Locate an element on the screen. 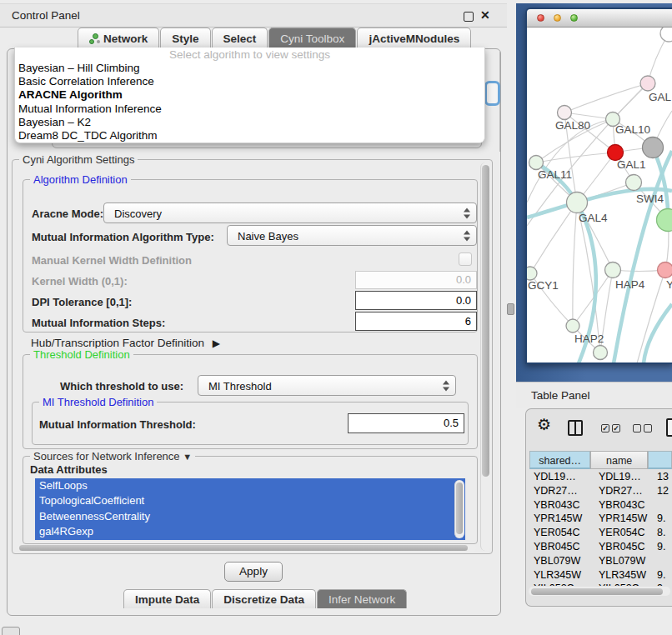 This screenshot has width=672, height=635. mi-threshold-label: Mutual Information Threshold: is located at coordinates (118, 425).